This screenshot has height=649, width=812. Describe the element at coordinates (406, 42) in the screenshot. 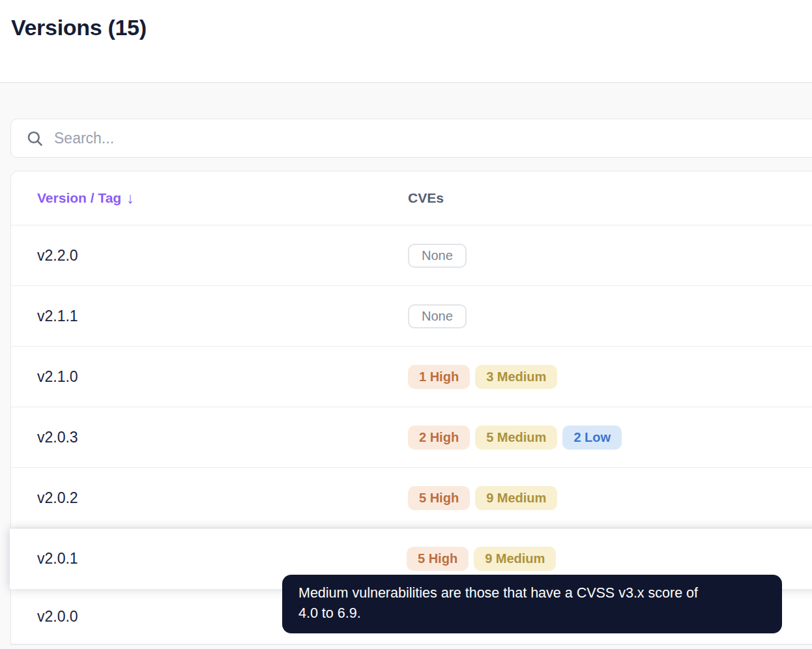

I see `page-header: Versions (15)` at that location.